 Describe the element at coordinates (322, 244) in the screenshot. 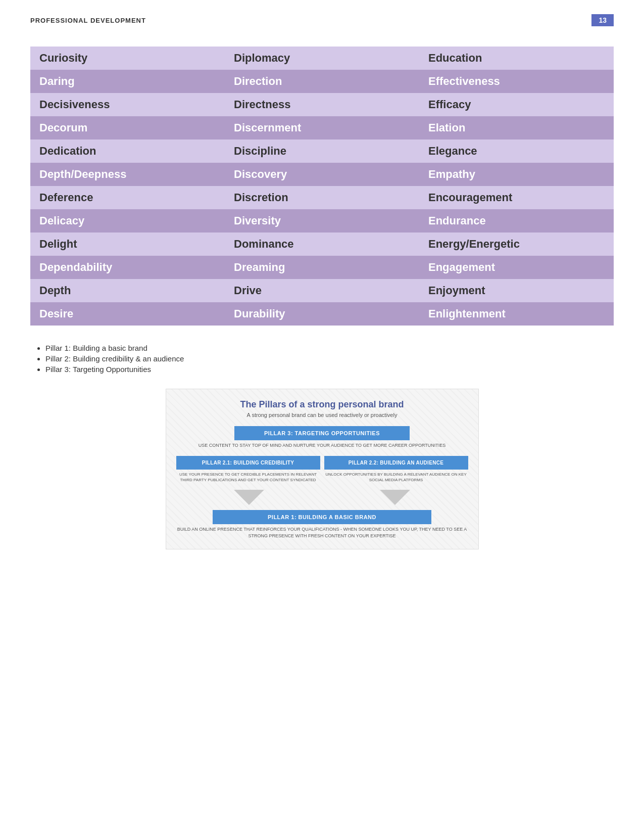

I see `table-row: DelightDominanceEnergy/Energetic` at that location.